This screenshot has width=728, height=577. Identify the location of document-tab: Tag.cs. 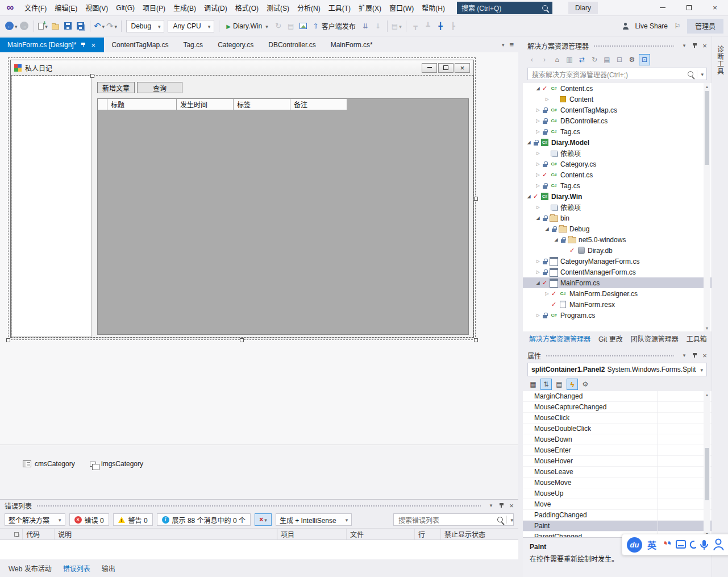
(193, 45).